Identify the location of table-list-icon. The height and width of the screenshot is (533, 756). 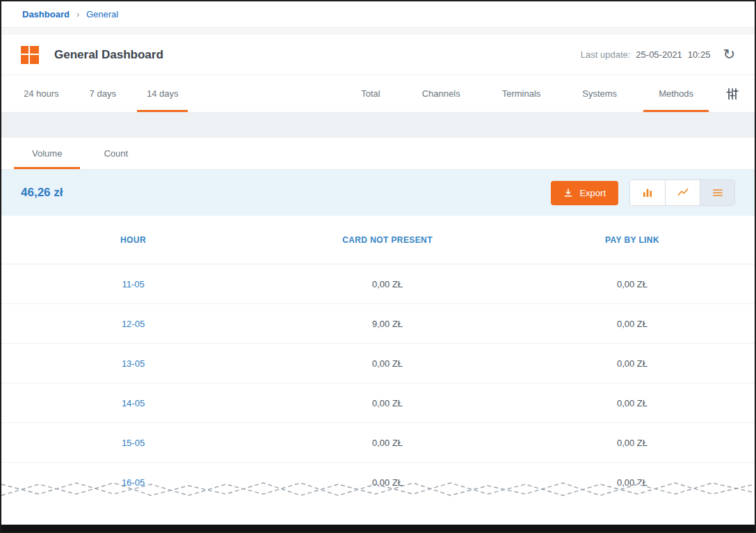
(718, 193).